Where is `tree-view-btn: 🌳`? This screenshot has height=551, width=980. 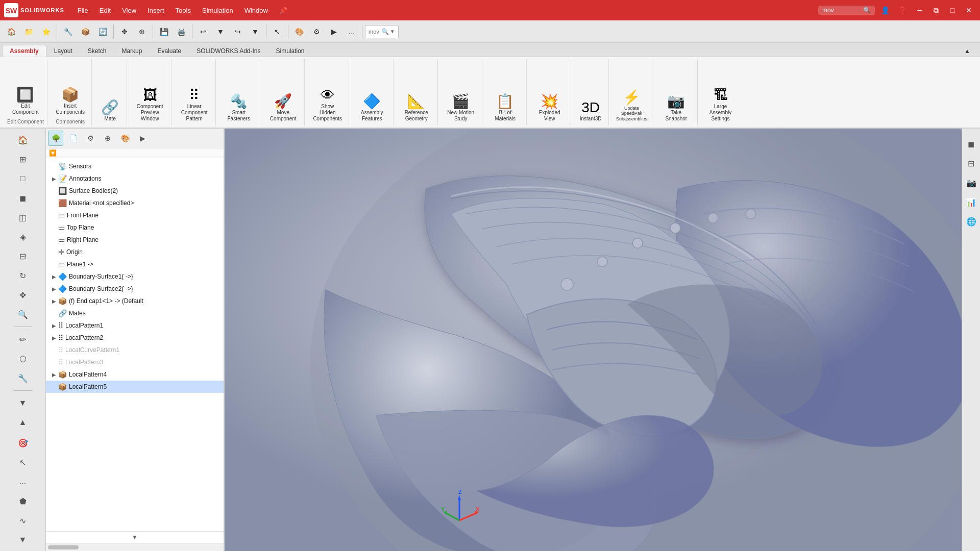 tree-view-btn: 🌳 is located at coordinates (56, 138).